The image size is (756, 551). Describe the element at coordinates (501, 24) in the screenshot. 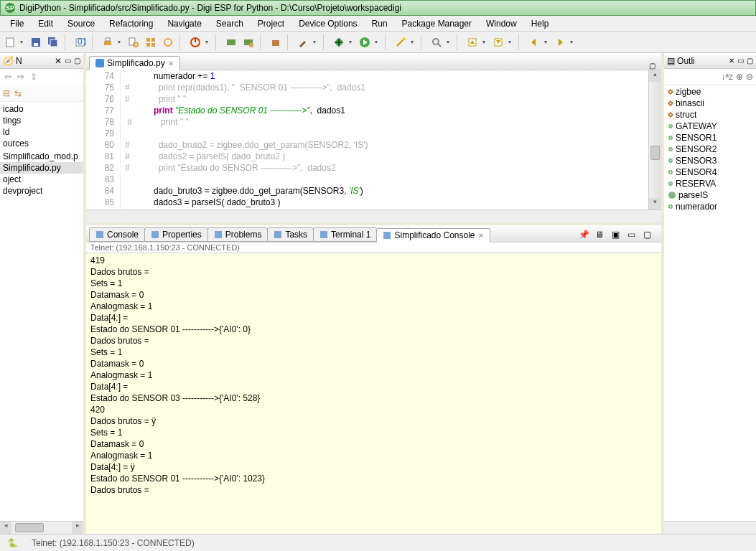

I see `menu-window: Window` at that location.